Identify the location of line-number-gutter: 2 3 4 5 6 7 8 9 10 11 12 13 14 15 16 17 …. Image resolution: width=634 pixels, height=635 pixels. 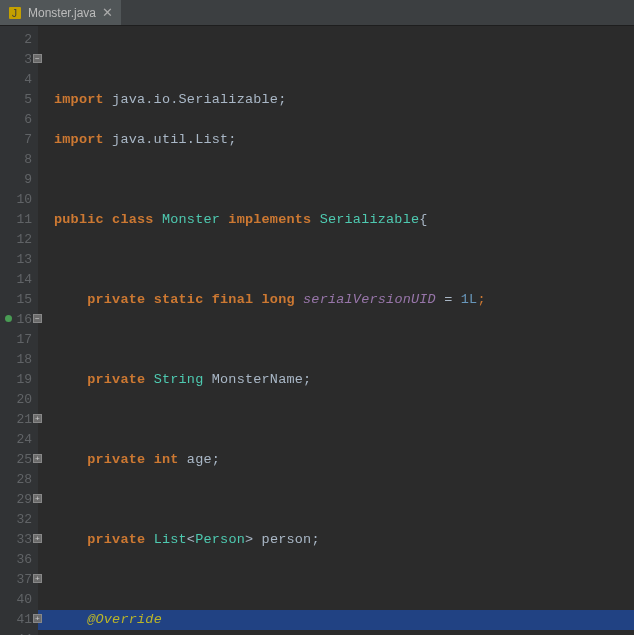
(19, 330).